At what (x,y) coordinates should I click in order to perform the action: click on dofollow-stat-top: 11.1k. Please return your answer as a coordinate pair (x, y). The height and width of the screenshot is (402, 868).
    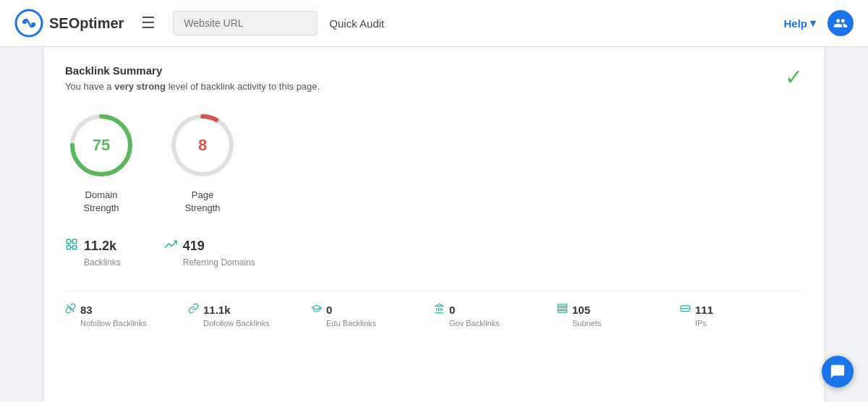
    Looking at the image, I should click on (210, 309).